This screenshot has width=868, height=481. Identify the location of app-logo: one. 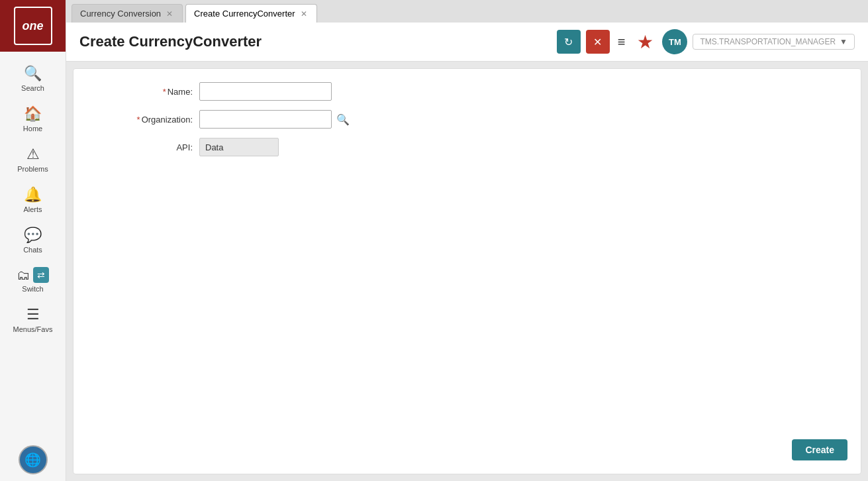
(33, 26).